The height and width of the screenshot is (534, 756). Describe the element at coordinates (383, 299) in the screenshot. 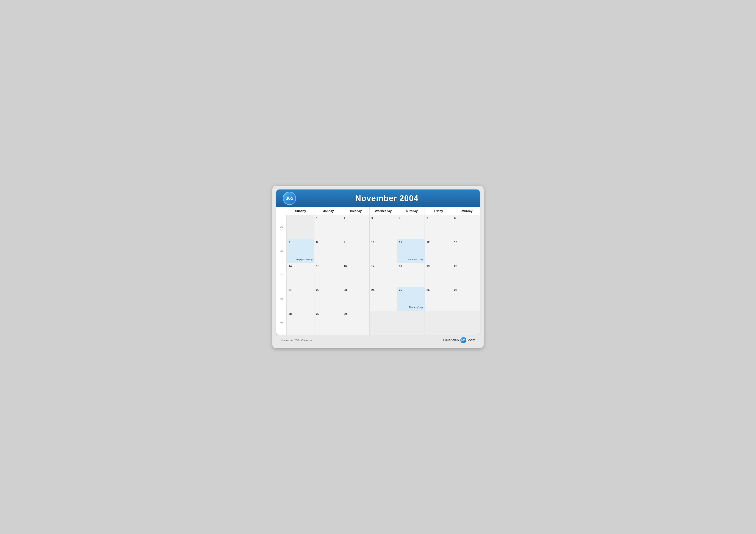

I see `calendar-day: 24` at that location.